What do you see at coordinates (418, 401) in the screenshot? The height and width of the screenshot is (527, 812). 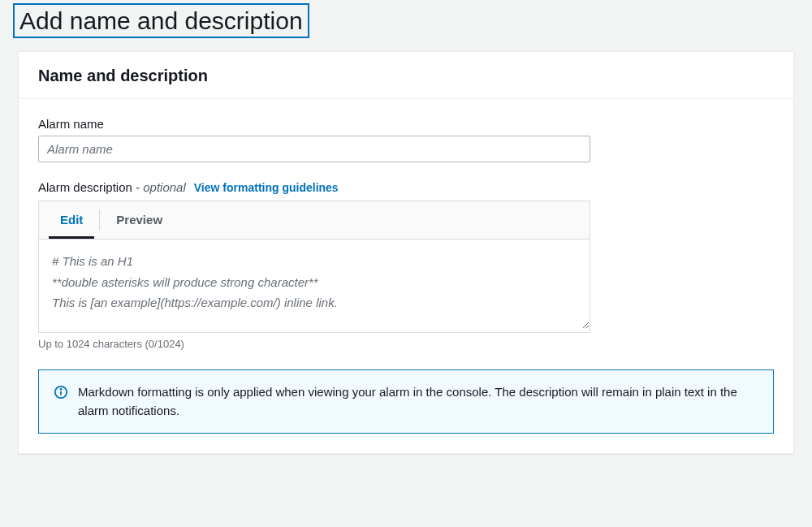 I see `info-text: Markdown formatting is only applied when…` at bounding box center [418, 401].